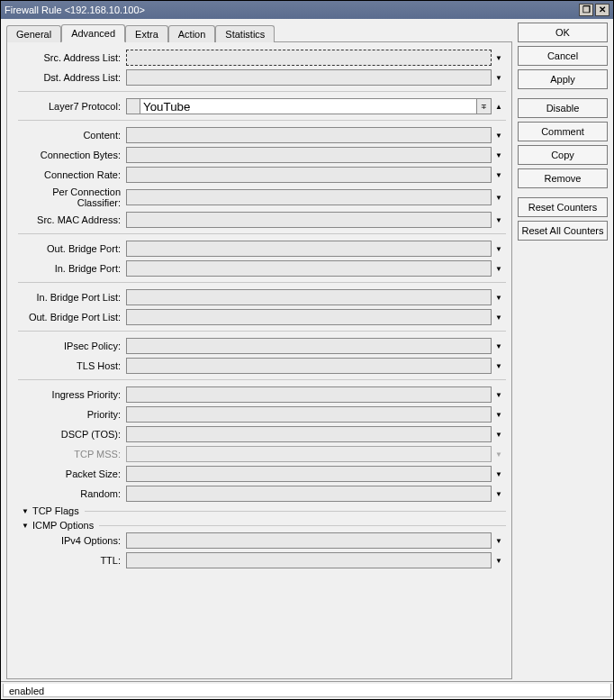  Describe the element at coordinates (68, 414) in the screenshot. I see `priority-label: Priority:` at that location.